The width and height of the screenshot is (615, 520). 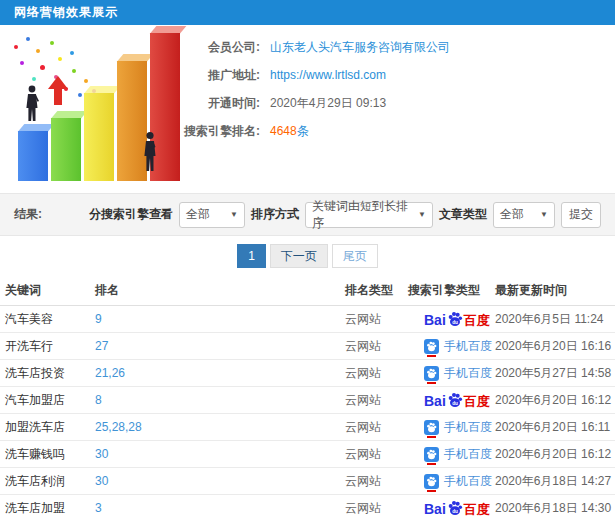 What do you see at coordinates (50, 374) in the screenshot?
I see `keyword-cell: 洗车店投资` at bounding box center [50, 374].